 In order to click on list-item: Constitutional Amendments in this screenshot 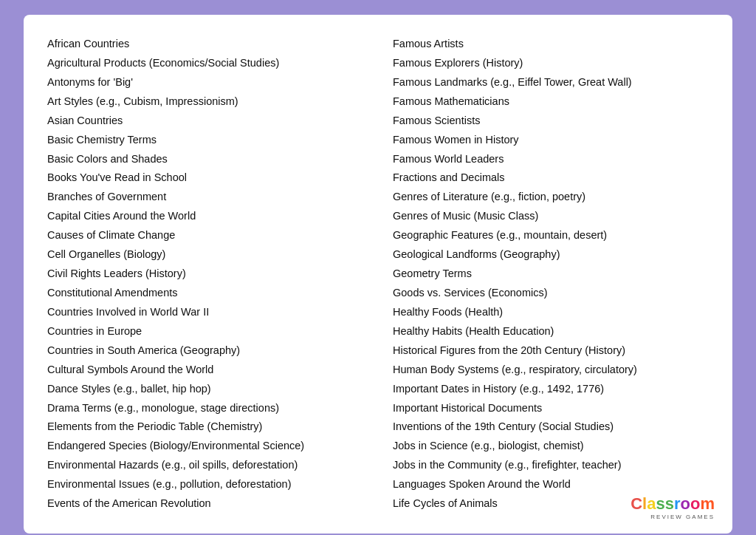, I will do `click(205, 293)`.